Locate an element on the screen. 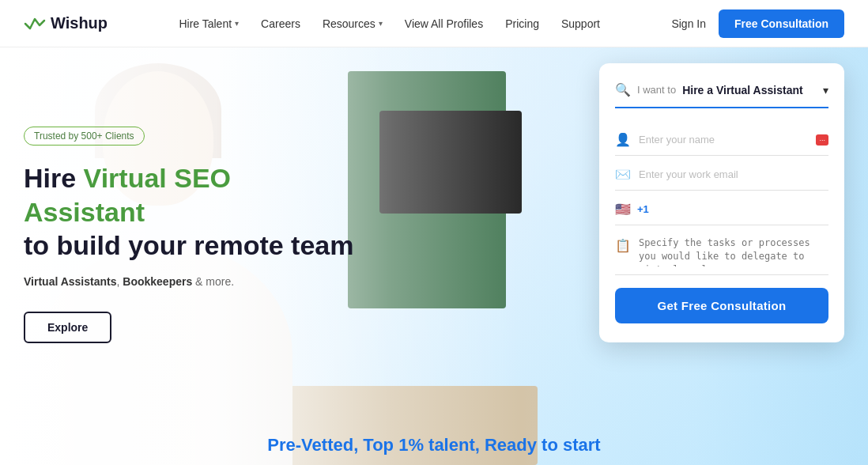 The image size is (868, 465). phone-field-row: 🇺🇸 +1 is located at coordinates (722, 210).